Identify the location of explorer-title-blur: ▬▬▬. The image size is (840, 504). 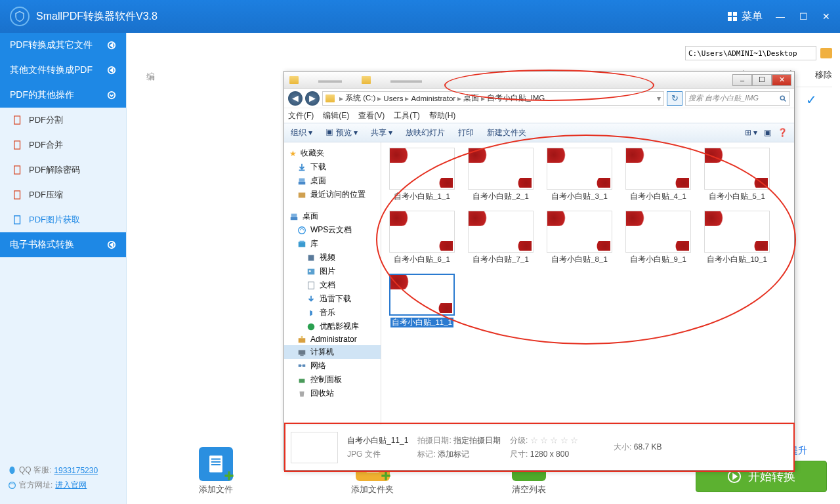
(330, 80).